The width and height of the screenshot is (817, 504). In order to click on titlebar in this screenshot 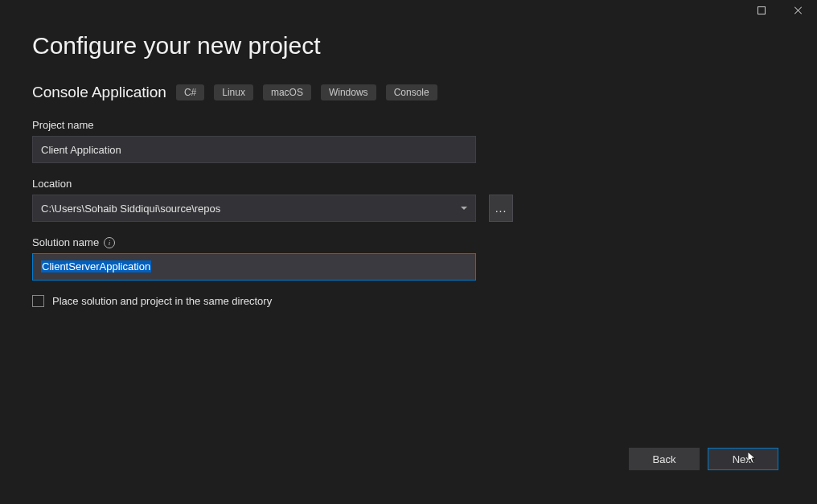, I will do `click(780, 10)`.